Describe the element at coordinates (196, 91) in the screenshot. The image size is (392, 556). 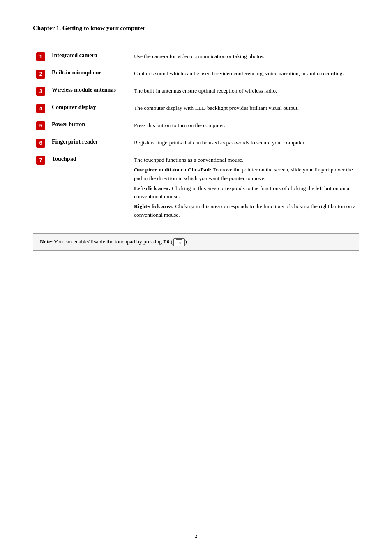
I see `table-row: 3Wireless module antennasThe built-in an…` at that location.